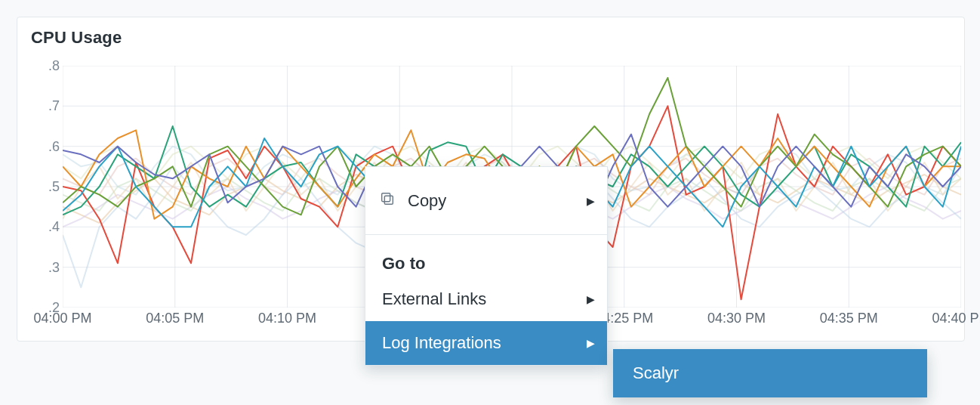 This screenshot has width=980, height=405. Describe the element at coordinates (770, 373) in the screenshot. I see `submenu-item-scalyr: Scalyr` at that location.